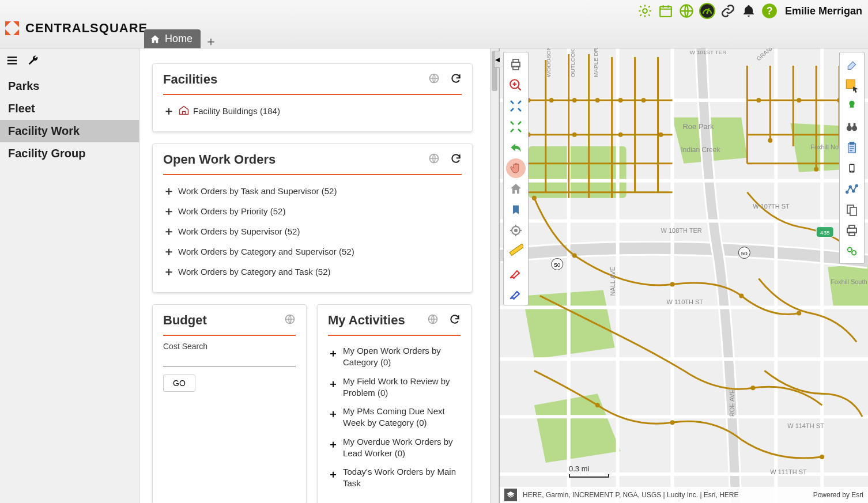  I want to click on extent-out-icon, so click(516, 127).